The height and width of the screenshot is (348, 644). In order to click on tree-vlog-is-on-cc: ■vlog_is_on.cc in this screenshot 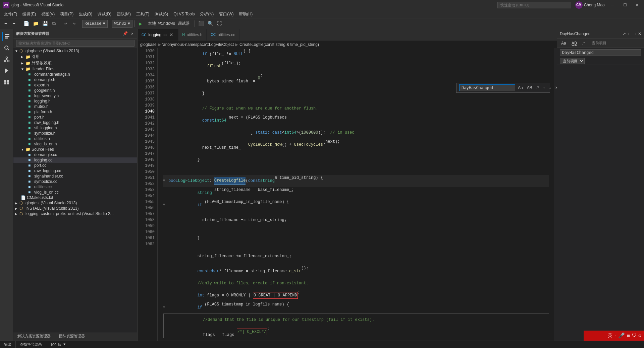, I will do `click(75, 192)`.